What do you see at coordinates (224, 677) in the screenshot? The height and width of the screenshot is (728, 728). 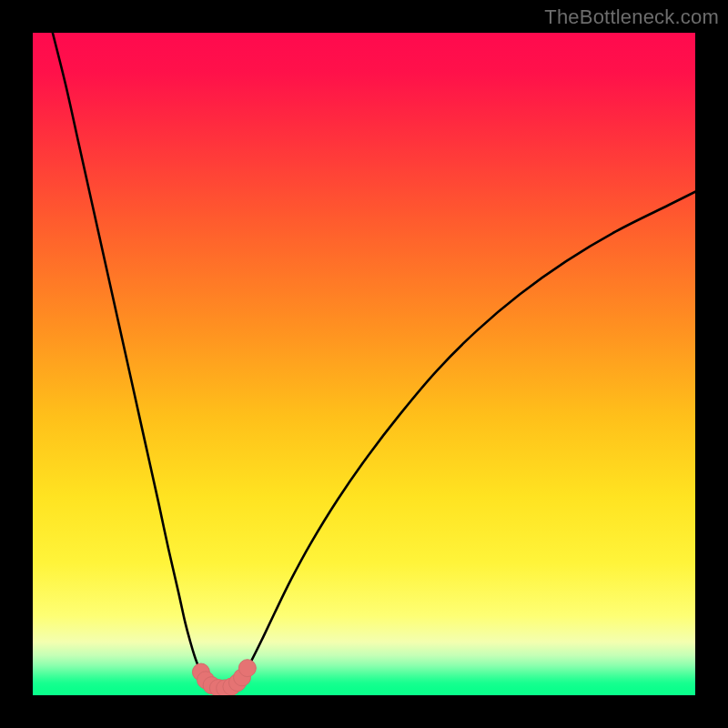 I see `valley-markers` at bounding box center [224, 677].